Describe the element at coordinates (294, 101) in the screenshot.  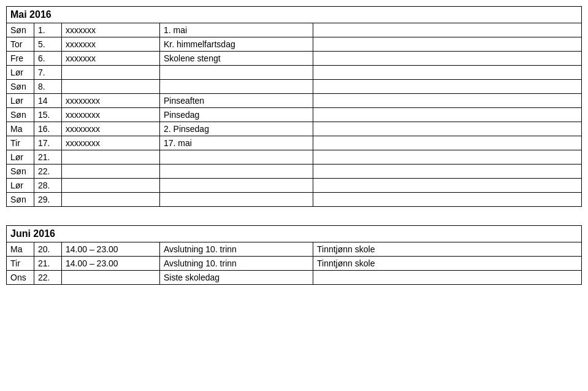
I see `table-row: Lør 14 xxxxxxxx Pinseaften` at that location.